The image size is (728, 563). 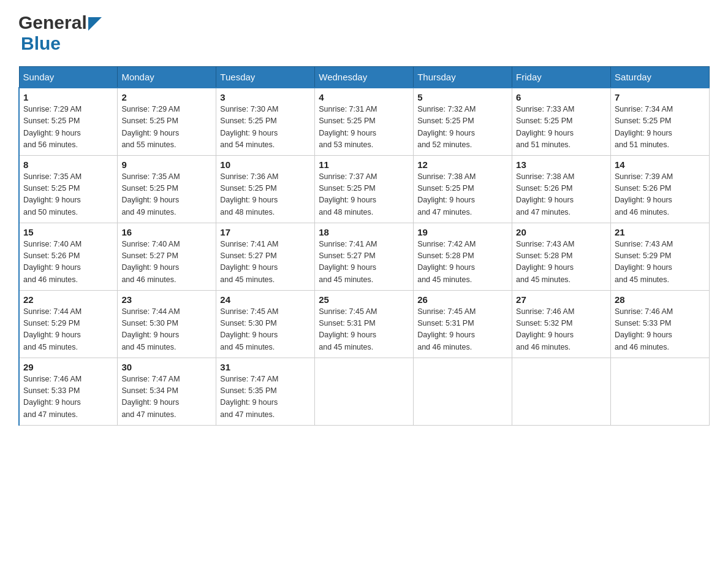 What do you see at coordinates (364, 33) in the screenshot?
I see `page-header: General Blue` at bounding box center [364, 33].